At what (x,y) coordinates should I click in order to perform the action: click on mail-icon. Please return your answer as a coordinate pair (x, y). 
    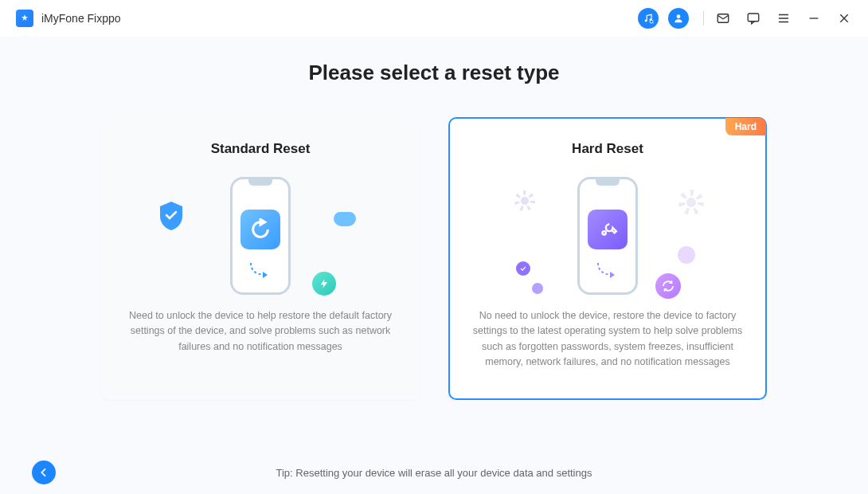
    Looking at the image, I should click on (723, 18).